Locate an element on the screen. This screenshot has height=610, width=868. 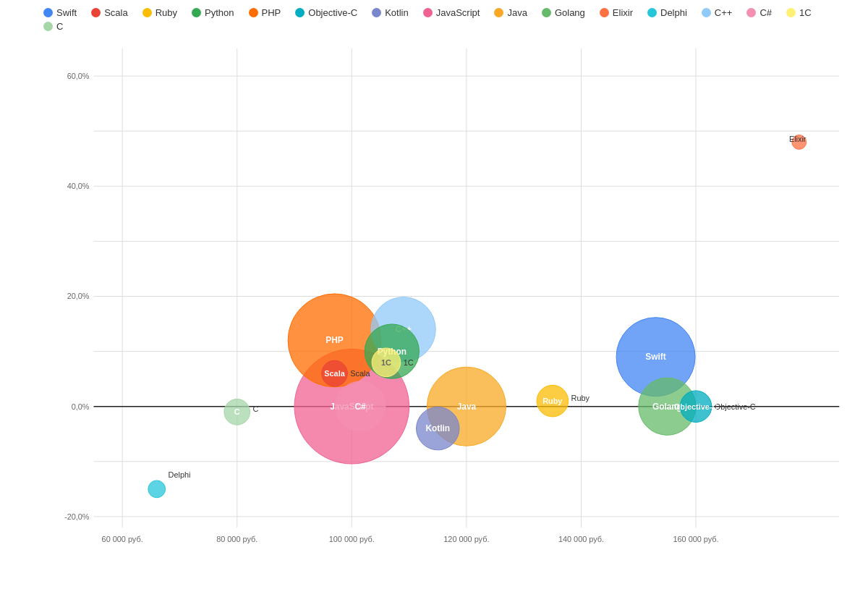
svg-text: 40,0% is located at coordinates (78, 186).